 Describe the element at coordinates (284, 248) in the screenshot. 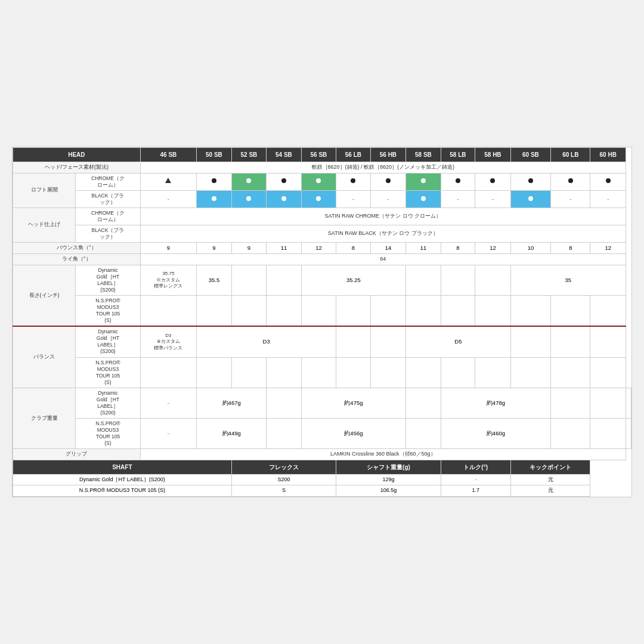

I see `bounce-54: 11` at that location.